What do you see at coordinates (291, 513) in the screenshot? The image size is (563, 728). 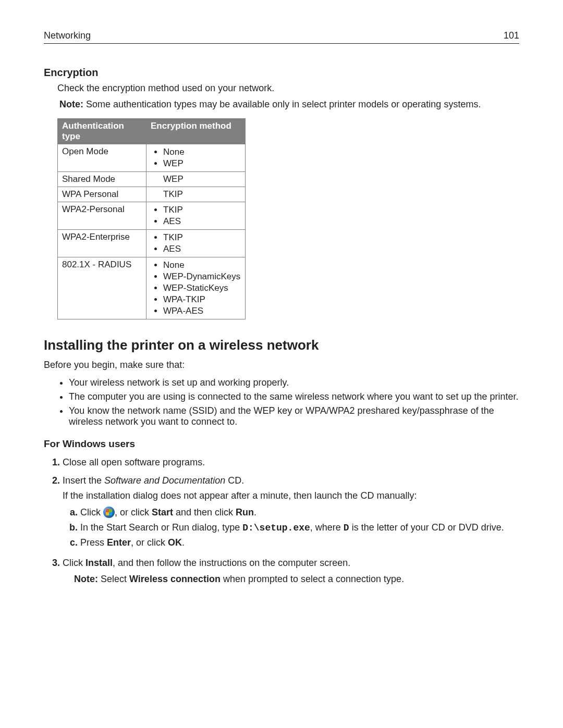 I see `step-2: Insert the Software and Documentation CD…` at bounding box center [291, 513].